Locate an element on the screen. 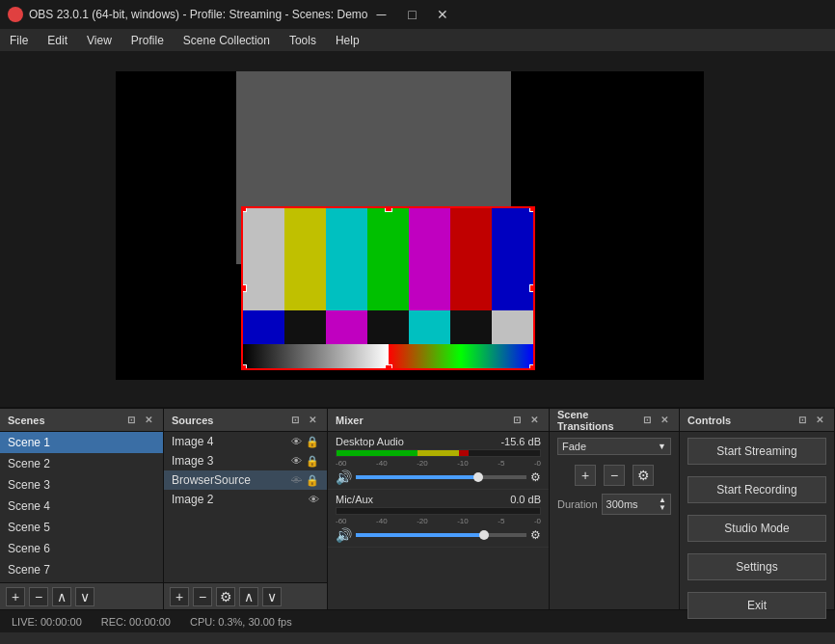  sources-remove-button: − is located at coordinates (202, 597).